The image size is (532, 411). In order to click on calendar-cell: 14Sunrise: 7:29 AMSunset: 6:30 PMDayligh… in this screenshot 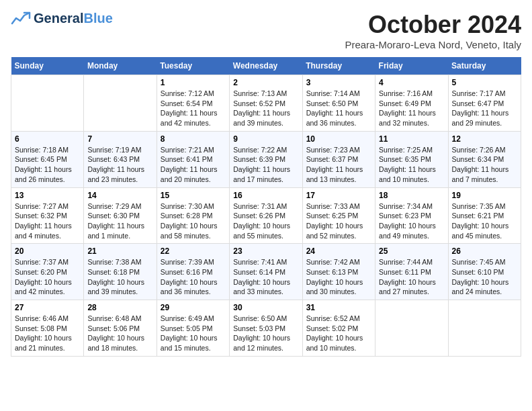, I will do `click(120, 216)`.